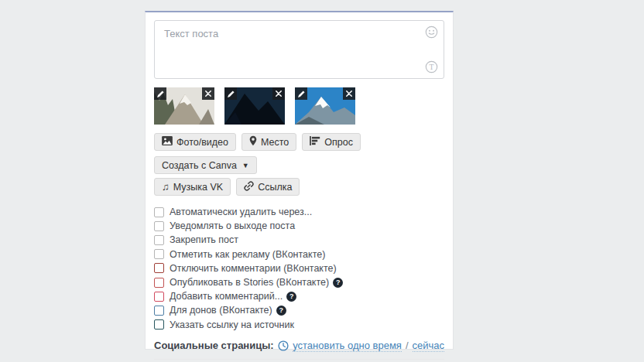  I want to click on option-row: Добавить комментарий...?, so click(299, 296).